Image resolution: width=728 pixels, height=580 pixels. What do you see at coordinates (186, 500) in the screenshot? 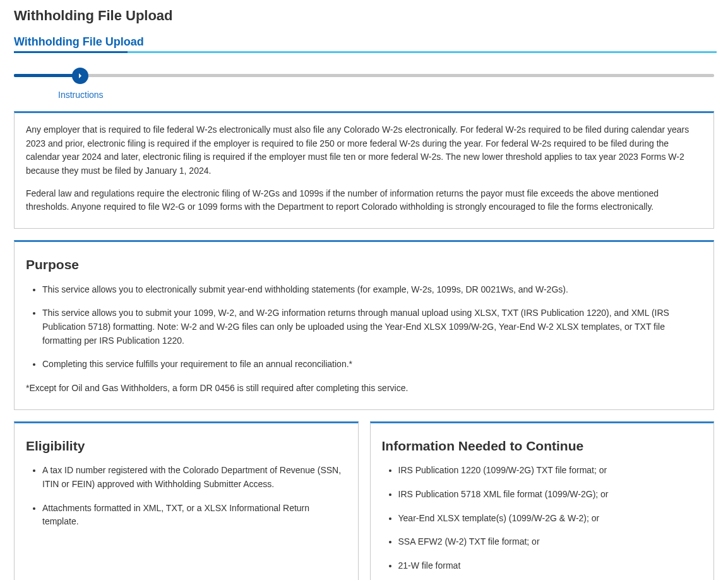
I see `eligibility-panel: Eligibility A tax ID number registered w…` at bounding box center [186, 500].